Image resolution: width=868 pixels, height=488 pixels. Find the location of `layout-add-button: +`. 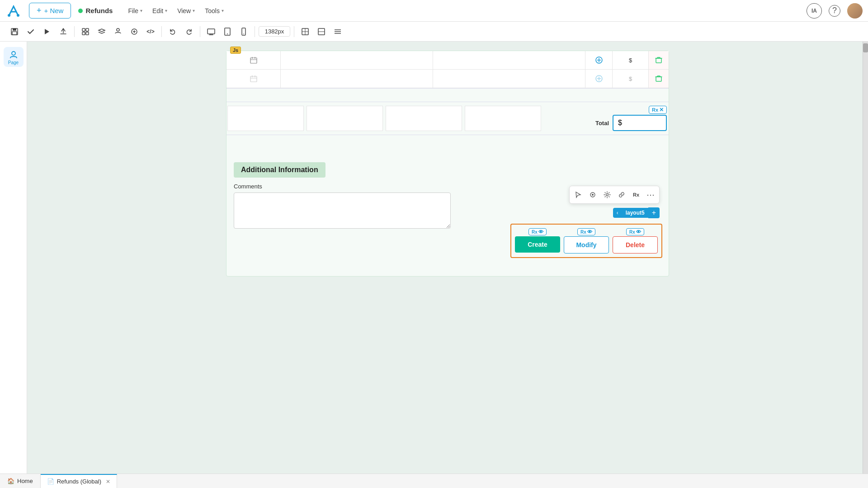

layout-add-button: + is located at coordinates (654, 213).